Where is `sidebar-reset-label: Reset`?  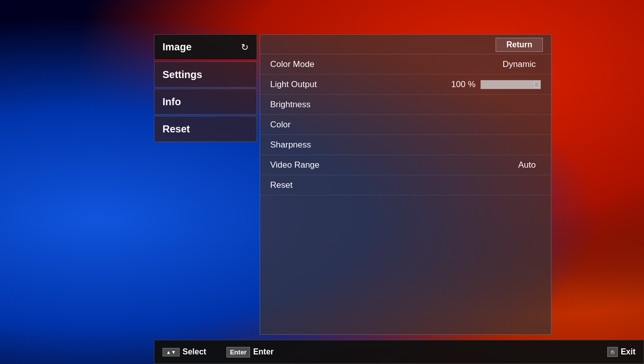
sidebar-reset-label: Reset is located at coordinates (176, 129).